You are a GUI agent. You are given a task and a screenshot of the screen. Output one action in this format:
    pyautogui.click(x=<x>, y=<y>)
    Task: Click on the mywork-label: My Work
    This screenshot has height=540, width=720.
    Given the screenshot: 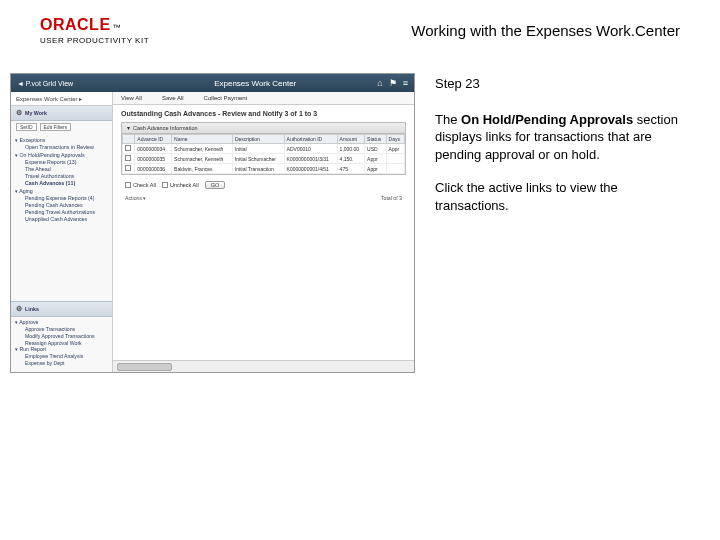 What is the action you would take?
    pyautogui.click(x=36, y=113)
    